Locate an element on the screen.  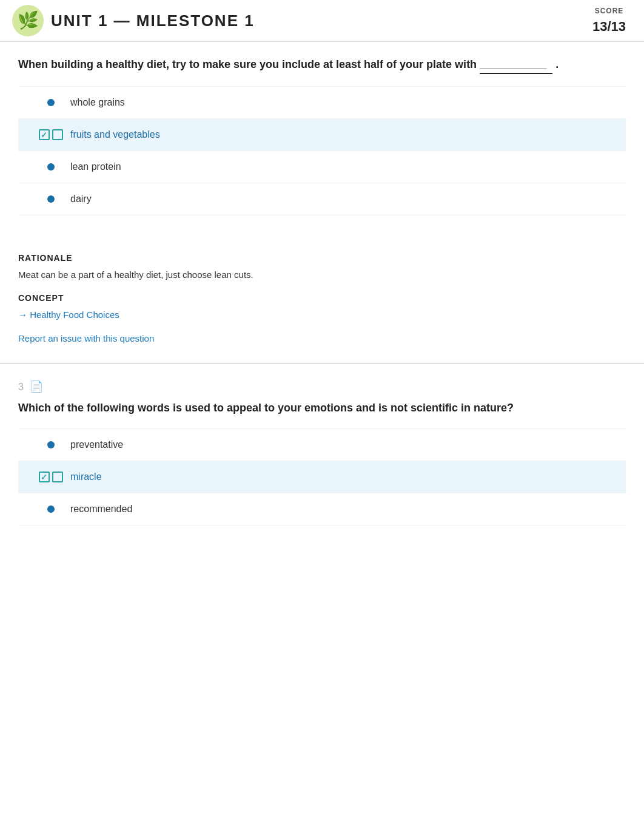
concept-link-text: Healthy Food Choices is located at coordinates (75, 314).